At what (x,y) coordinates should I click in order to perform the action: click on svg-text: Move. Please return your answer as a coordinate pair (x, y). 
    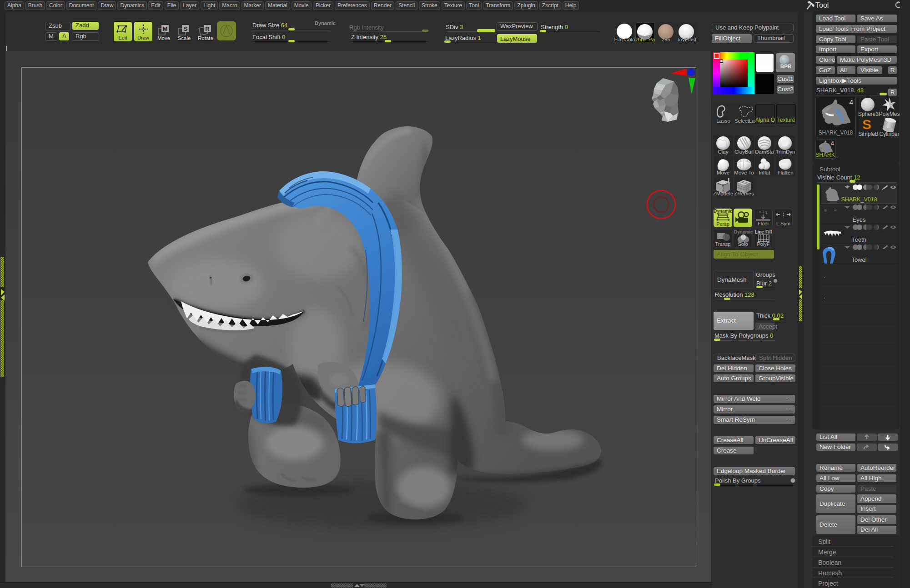
    Looking at the image, I should click on (723, 173).